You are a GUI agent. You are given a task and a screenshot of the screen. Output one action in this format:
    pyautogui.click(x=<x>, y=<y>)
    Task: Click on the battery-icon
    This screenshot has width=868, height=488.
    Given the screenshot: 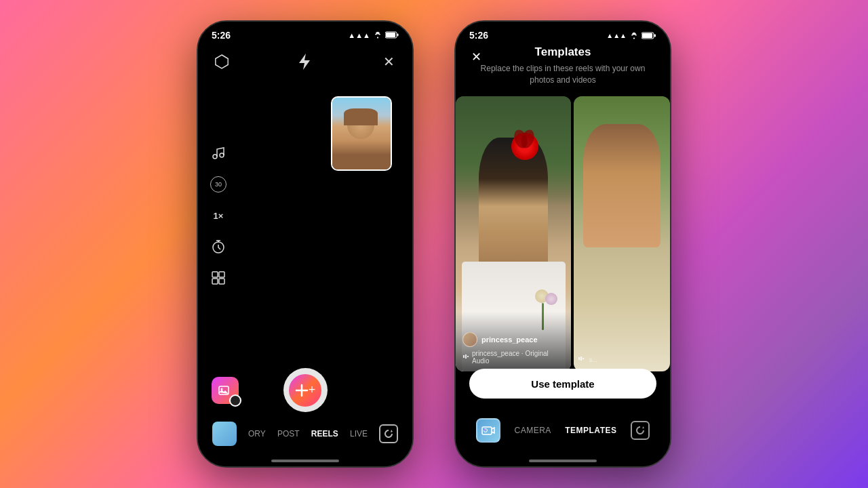 What is the action you would take?
    pyautogui.click(x=392, y=35)
    